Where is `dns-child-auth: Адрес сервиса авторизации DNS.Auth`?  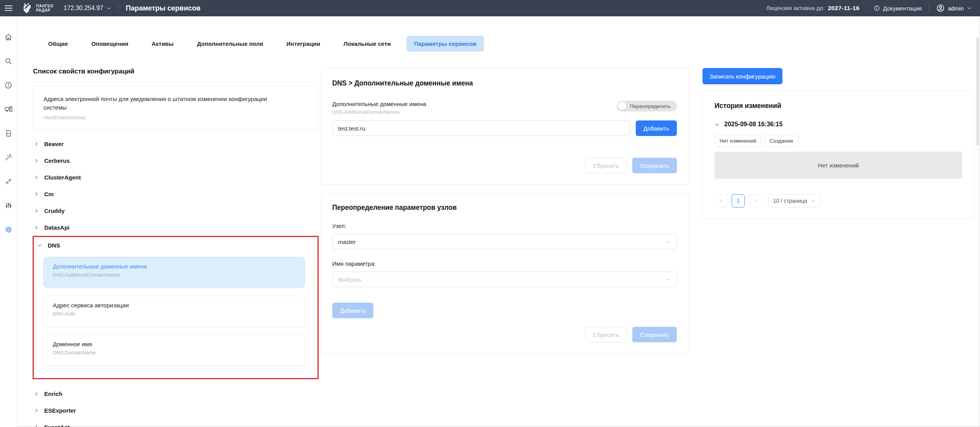
dns-child-auth: Адрес сервиса авторизации DNS.Auth is located at coordinates (174, 311).